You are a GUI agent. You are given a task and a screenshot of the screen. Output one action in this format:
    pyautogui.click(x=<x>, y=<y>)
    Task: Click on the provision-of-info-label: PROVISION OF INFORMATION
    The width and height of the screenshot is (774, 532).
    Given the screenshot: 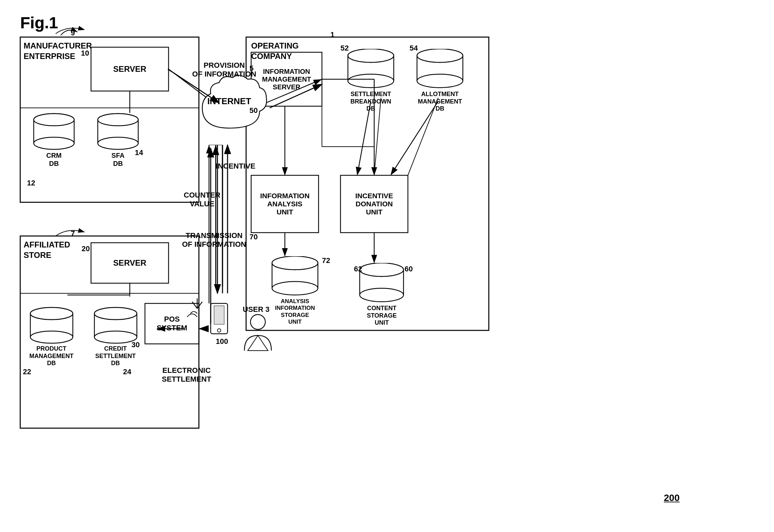 What is the action you would take?
    pyautogui.click(x=224, y=65)
    